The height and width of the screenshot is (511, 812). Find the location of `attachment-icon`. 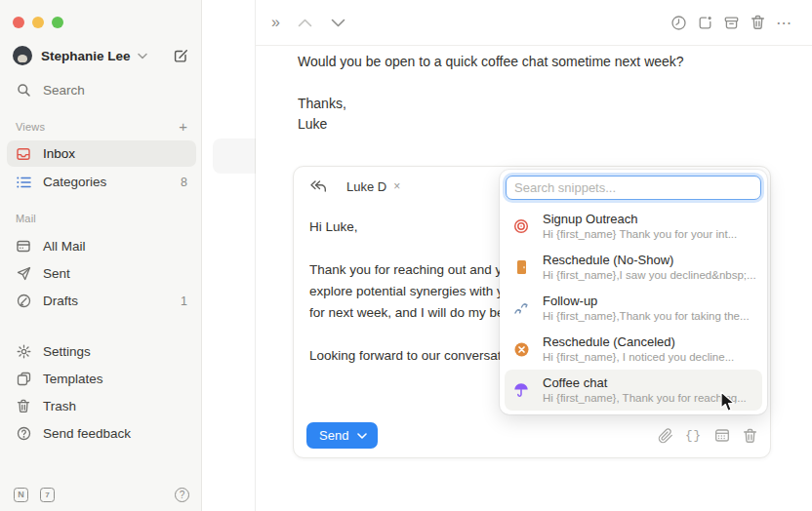

attachment-icon is located at coordinates (666, 435).